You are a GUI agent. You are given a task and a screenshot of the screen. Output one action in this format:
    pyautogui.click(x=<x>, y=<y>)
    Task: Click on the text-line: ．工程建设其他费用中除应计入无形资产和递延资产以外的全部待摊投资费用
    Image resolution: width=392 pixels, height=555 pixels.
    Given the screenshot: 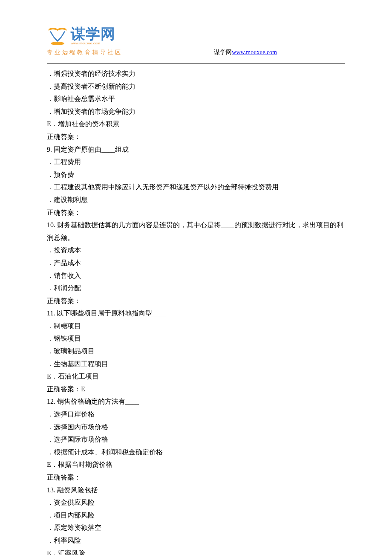 What is the action you would take?
    pyautogui.click(x=196, y=187)
    